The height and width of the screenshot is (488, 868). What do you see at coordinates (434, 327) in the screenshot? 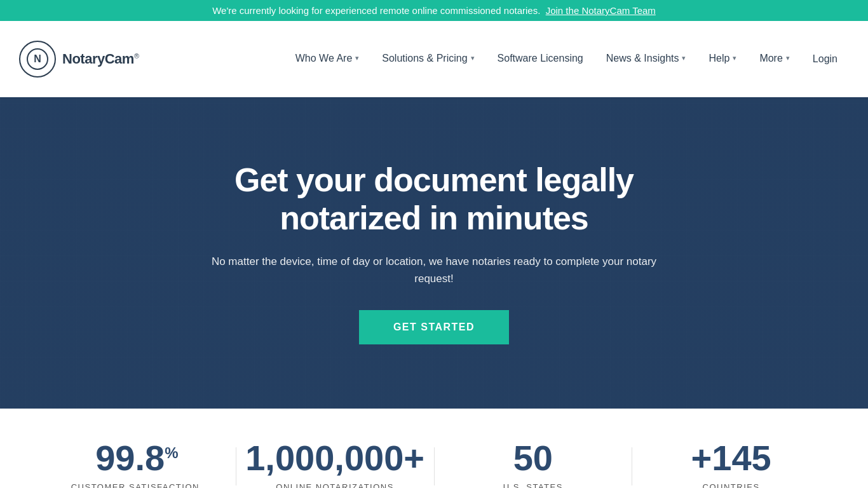
I see `get-started-button: GET STARTED` at bounding box center [434, 327].